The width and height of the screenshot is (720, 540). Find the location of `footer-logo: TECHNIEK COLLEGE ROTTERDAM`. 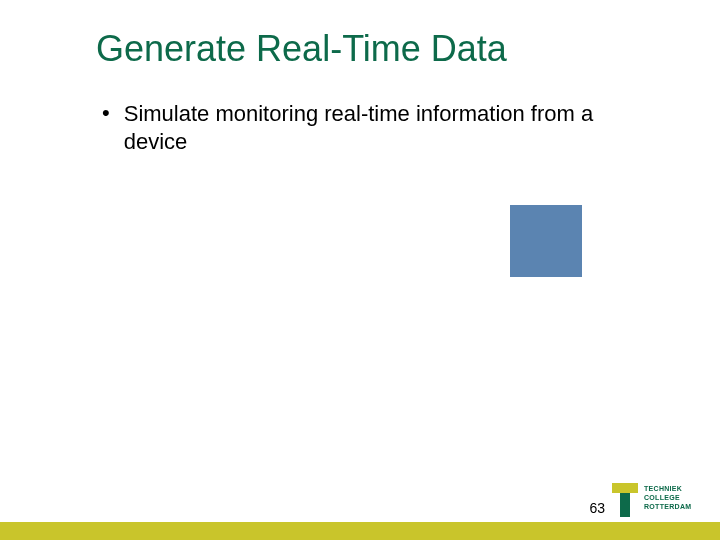

footer-logo: TECHNIEK COLLEGE ROTTERDAM is located at coordinates (662, 500).